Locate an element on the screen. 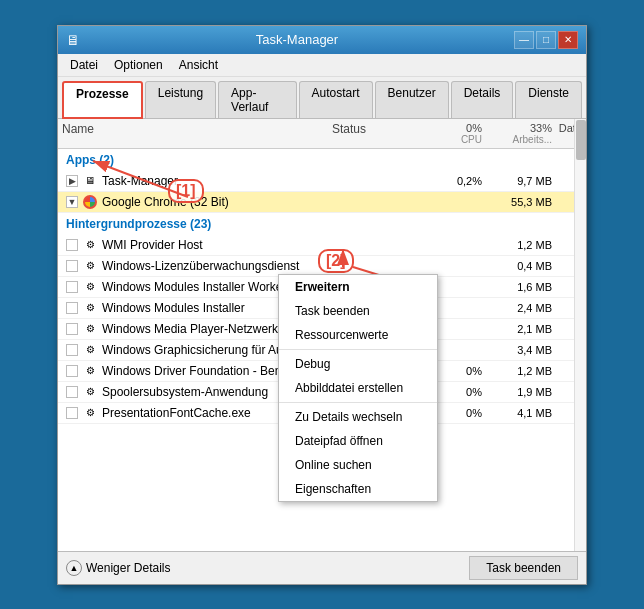  menu-bar: Datei Optionen Ansicht is located at coordinates (322, 66).